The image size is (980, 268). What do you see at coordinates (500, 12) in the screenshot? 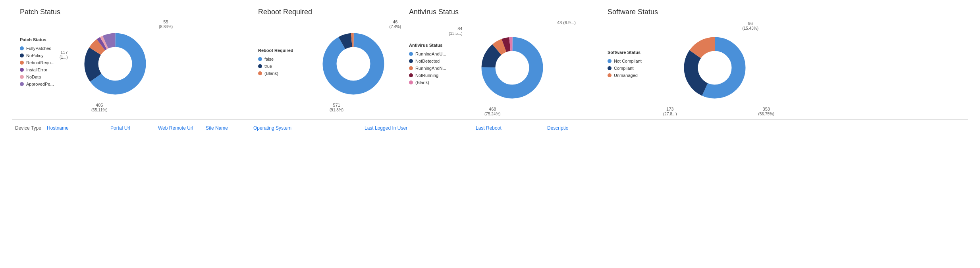
I see `antivirus-title: Antivirus Status` at bounding box center [500, 12].